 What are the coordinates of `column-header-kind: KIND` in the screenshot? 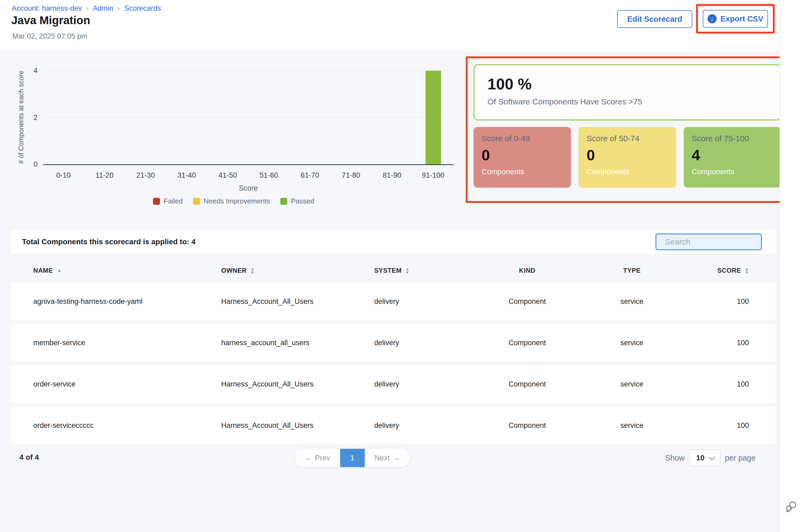 It's located at (527, 271).